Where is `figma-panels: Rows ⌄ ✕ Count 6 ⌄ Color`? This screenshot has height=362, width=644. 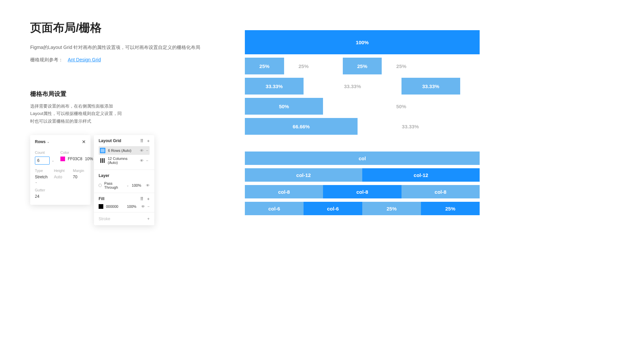
figma-panels: Rows ⌄ ✕ Count 6 ⌄ Color is located at coordinates (117, 180).